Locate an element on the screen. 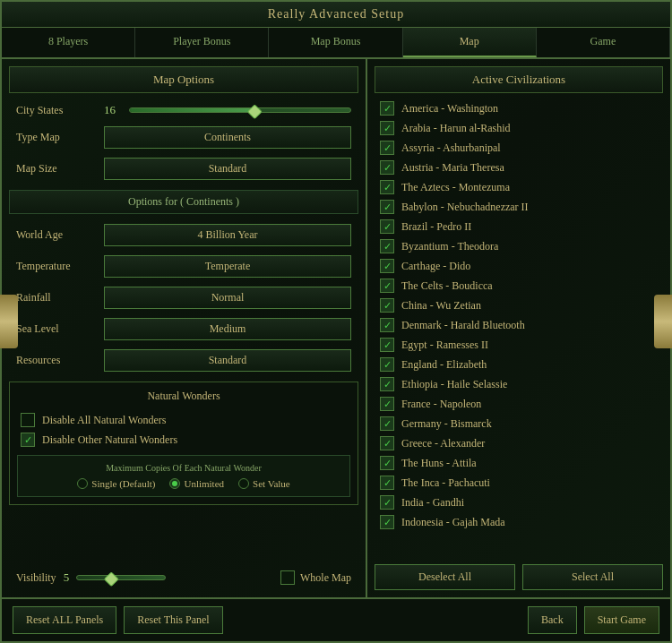 This screenshot has width=672, height=643. rainfall-dropdown: Normal is located at coordinates (228, 297).